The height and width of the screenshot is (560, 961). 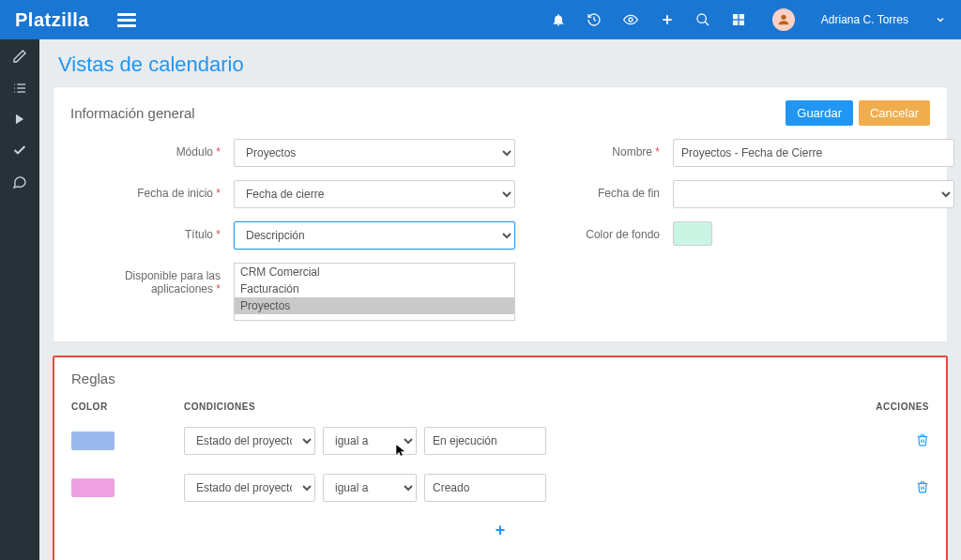 What do you see at coordinates (145, 280) in the screenshot?
I see `label-apps: Disponible para las aplicaciones *` at bounding box center [145, 280].